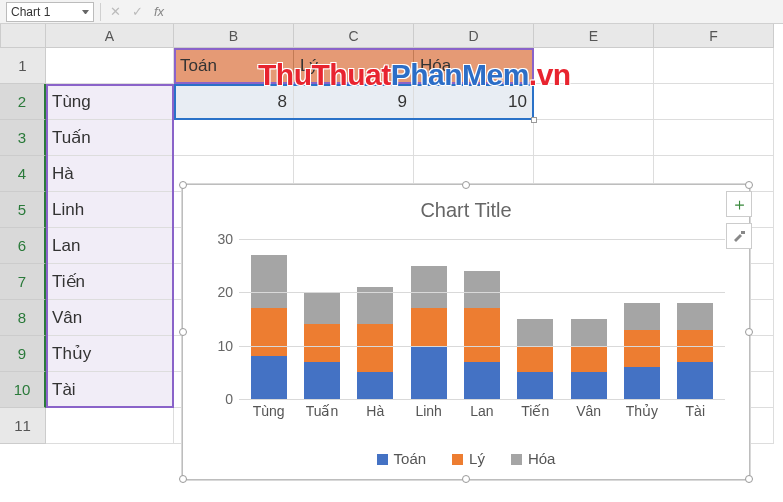 Image resolution: width=783 pixels, height=502 pixels. Describe the element at coordinates (225, 346) in the screenshot. I see `y-tick-label: 10` at that location.